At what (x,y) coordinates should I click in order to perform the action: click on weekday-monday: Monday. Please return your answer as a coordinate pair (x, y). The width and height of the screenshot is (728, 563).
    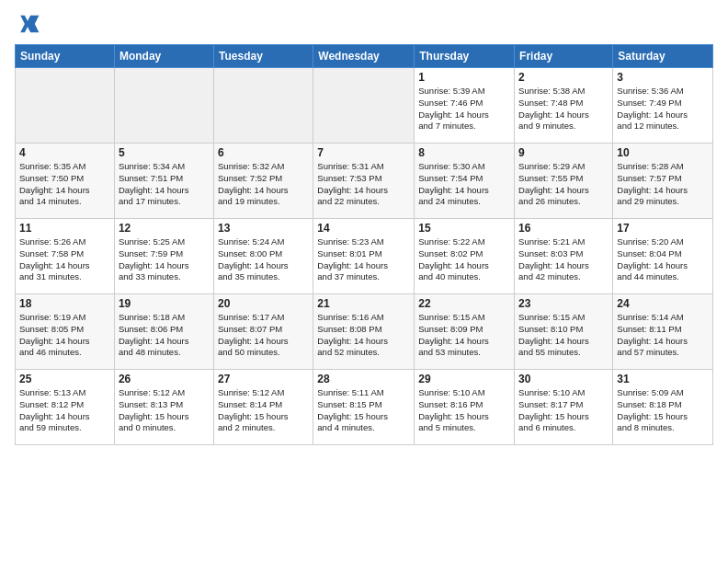
    Looking at the image, I should click on (164, 57).